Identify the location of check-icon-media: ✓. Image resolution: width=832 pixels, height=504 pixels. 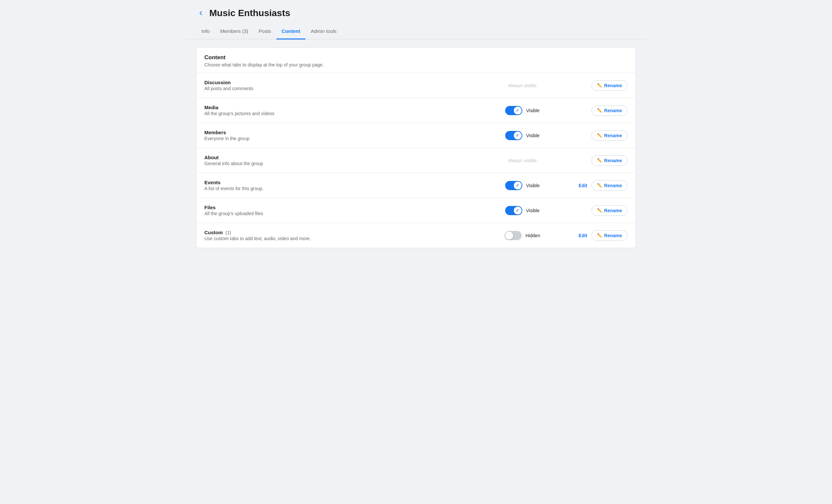
(517, 110).